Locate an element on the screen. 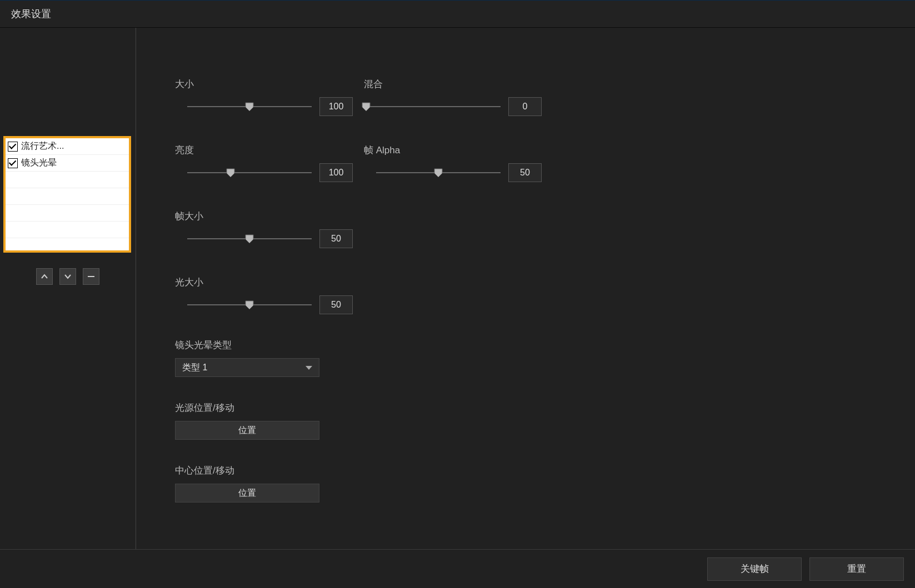  move-up-button is located at coordinates (44, 277).